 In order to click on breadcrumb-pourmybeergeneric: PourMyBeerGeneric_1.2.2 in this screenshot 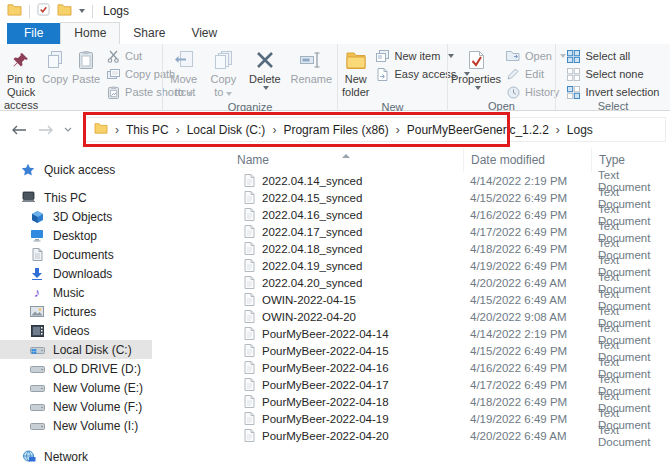, I will do `click(478, 130)`.